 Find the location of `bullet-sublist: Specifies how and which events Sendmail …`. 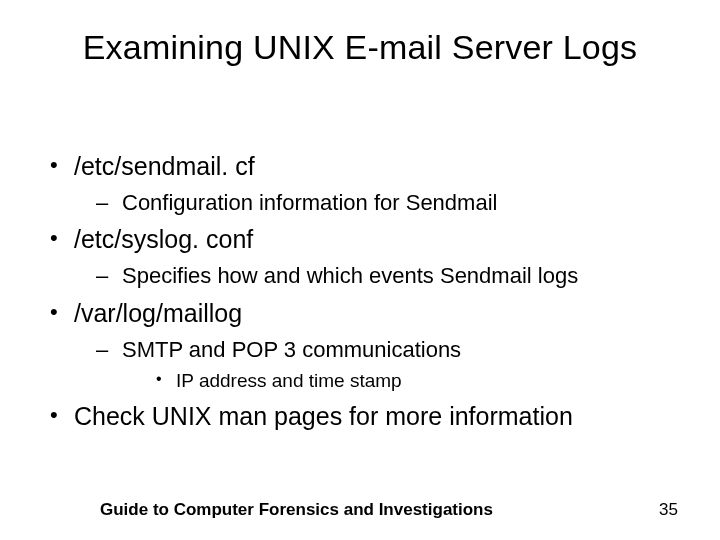

bullet-sublist: Specifies how and which events Sendmail … is located at coordinates (382, 276).